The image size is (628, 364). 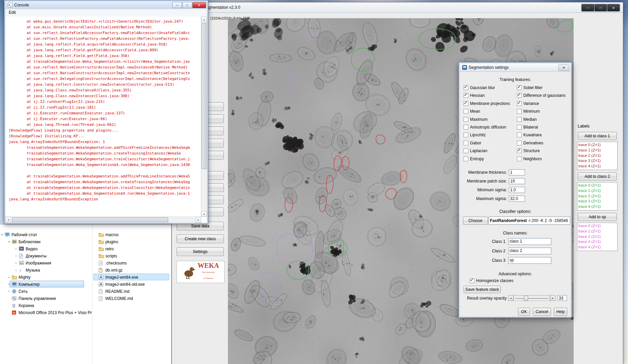 What do you see at coordinates (46, 263) in the screenshot?
I see `explorer-tree-item: ▸Изображения` at bounding box center [46, 263].